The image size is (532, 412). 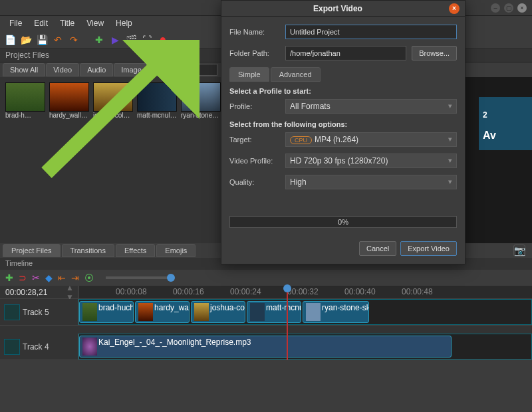 I want to click on menu-help: Help, so click(x=124, y=23).